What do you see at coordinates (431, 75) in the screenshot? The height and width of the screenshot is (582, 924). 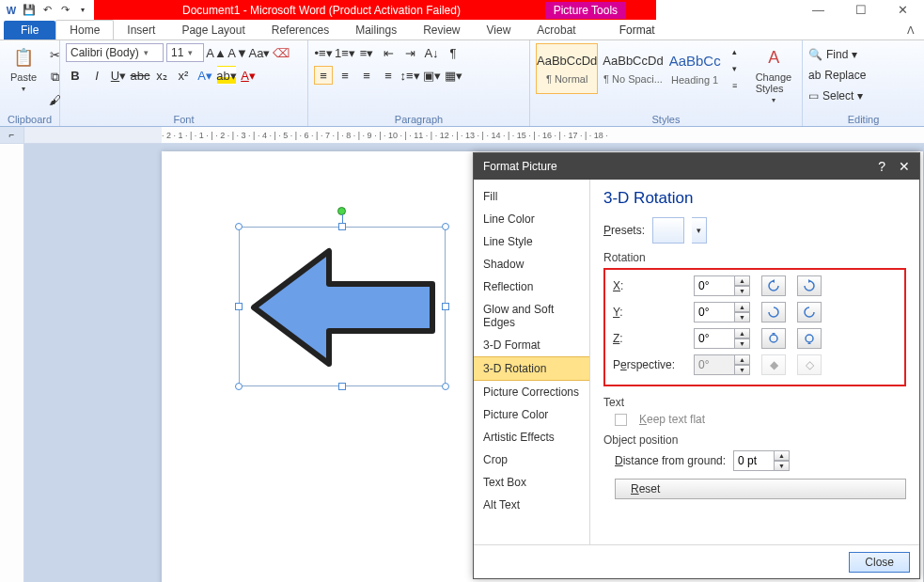 I see `shading-icon: ▣▾` at bounding box center [431, 75].